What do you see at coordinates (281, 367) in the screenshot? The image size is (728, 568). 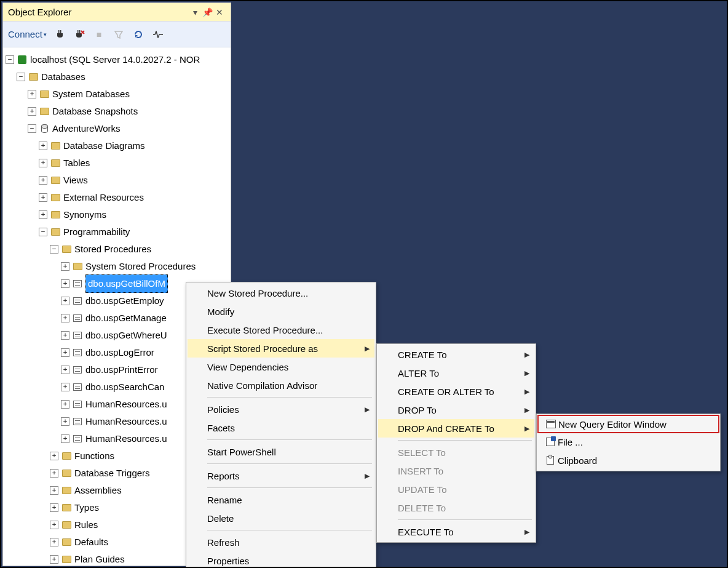 I see `menu-view-dependencies: View Dependencies` at bounding box center [281, 367].